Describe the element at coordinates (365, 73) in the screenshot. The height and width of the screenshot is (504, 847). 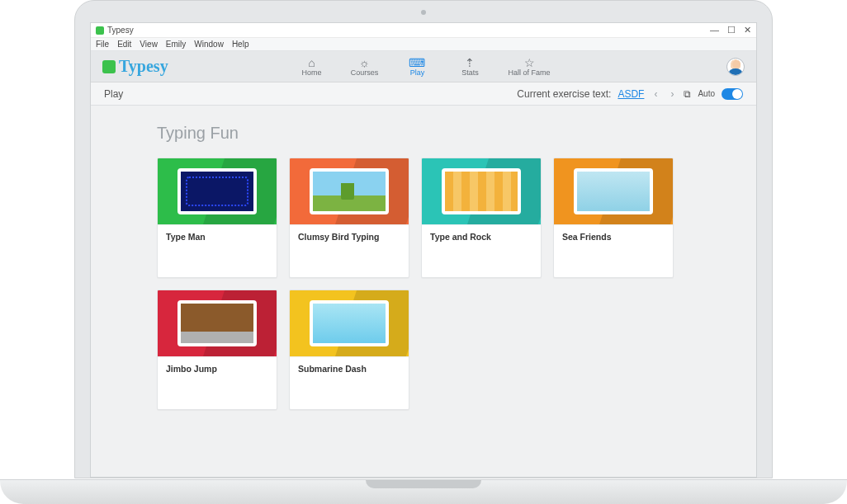
I see `nav-courses-label: Courses` at that location.